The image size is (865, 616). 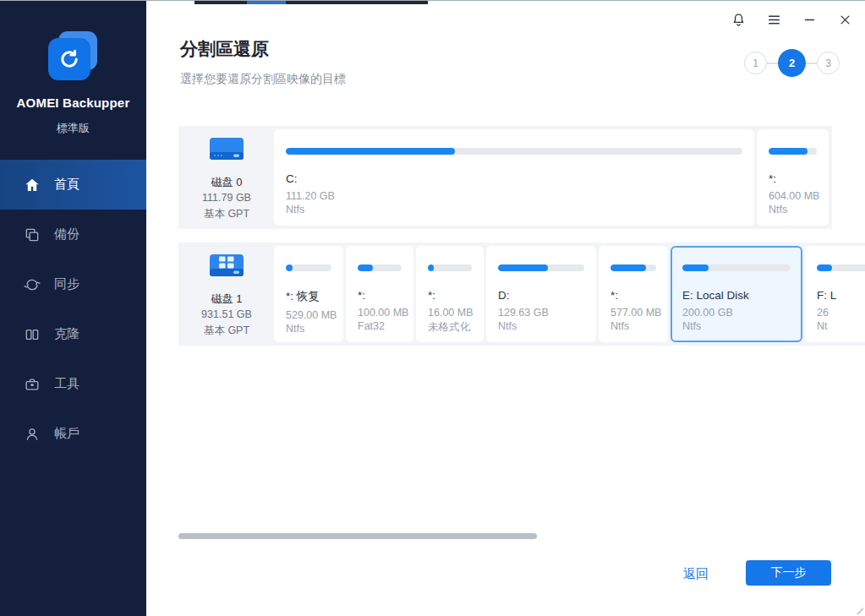 What do you see at coordinates (32, 235) in the screenshot?
I see `backup-icon` at bounding box center [32, 235].